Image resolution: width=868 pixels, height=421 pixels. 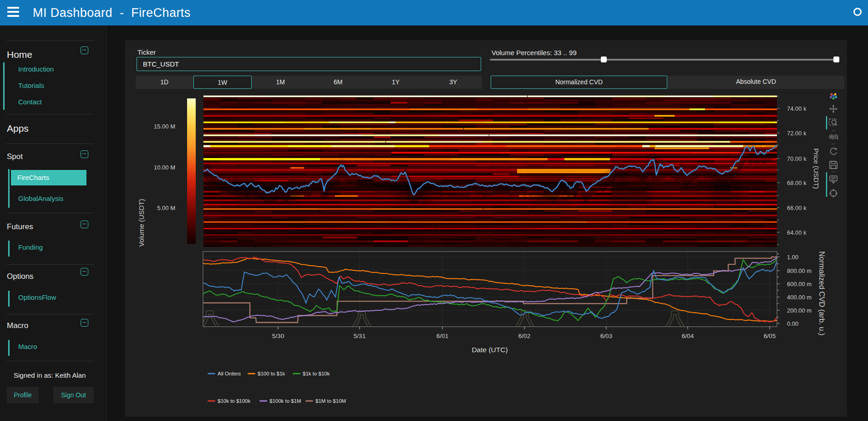 What do you see at coordinates (165, 168) in the screenshot?
I see `svg-text: 10.00 M` at bounding box center [165, 168].